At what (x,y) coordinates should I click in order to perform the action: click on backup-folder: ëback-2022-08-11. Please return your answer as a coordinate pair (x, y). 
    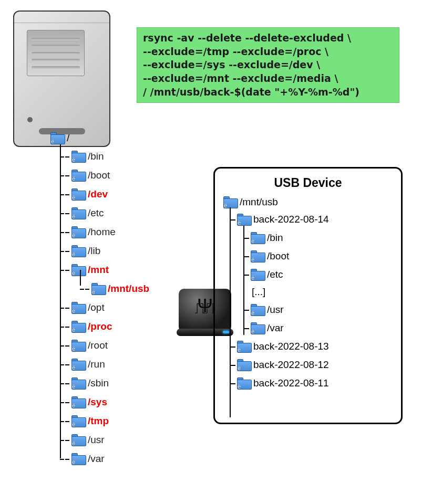
    Looking at the image, I should click on (315, 383).